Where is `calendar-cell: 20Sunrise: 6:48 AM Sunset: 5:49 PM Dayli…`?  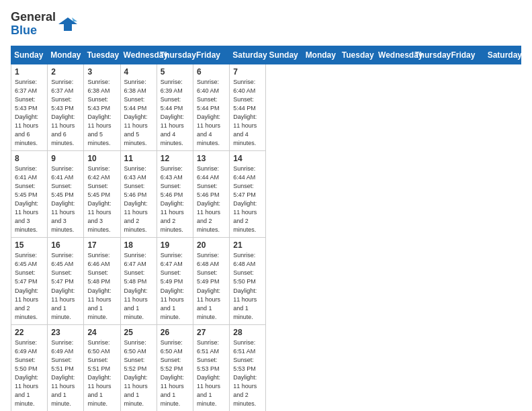
calendar-cell: 20Sunrise: 6:48 AM Sunset: 5:49 PM Dayli… is located at coordinates (212, 281).